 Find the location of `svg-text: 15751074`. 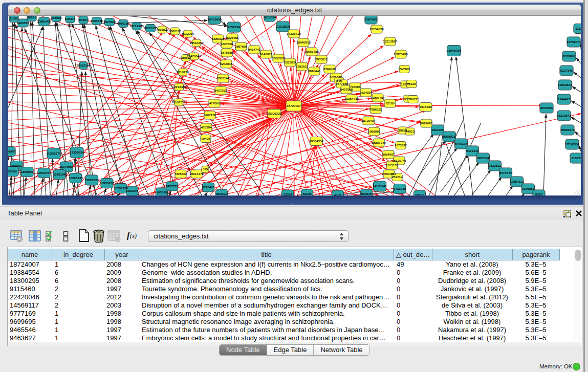

svg-text: 15751074 is located at coordinates (574, 42).